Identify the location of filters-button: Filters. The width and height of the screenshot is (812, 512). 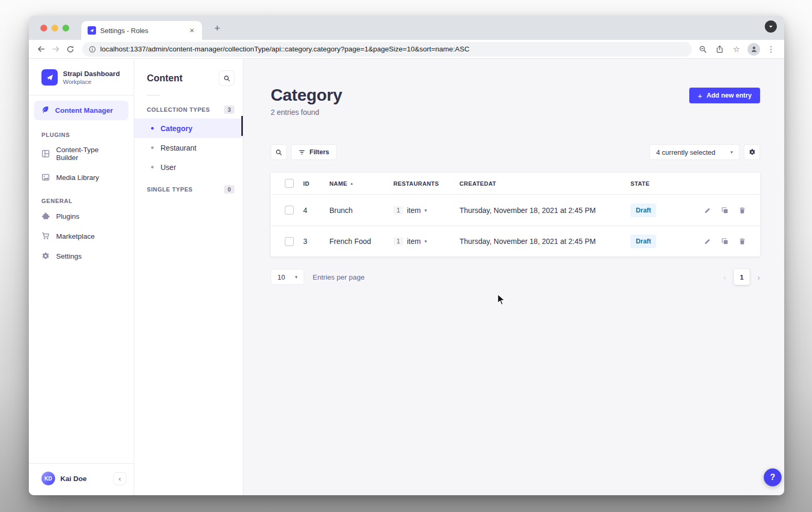
(314, 152).